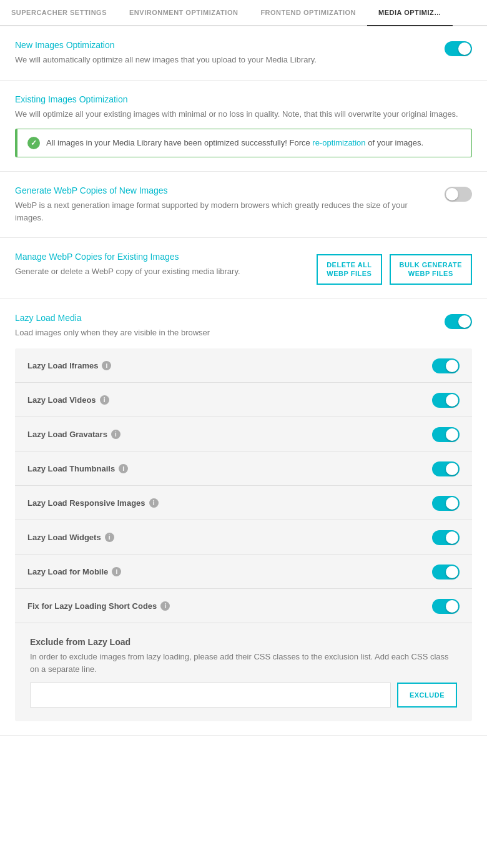  I want to click on generate-webp-desc: WebP is a next generation image format s…, so click(224, 211).